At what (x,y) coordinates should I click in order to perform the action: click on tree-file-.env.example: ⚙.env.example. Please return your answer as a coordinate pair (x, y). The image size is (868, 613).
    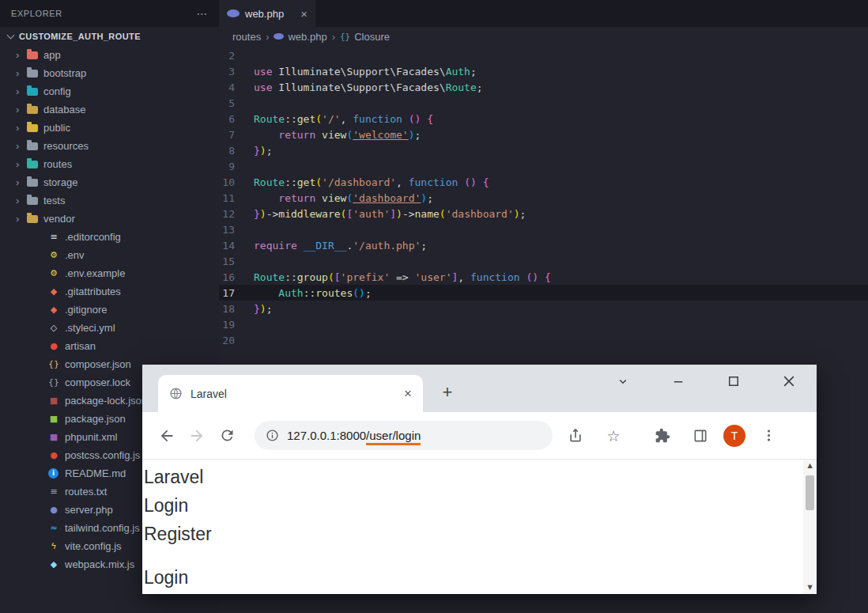
    Looking at the image, I should click on (109, 274).